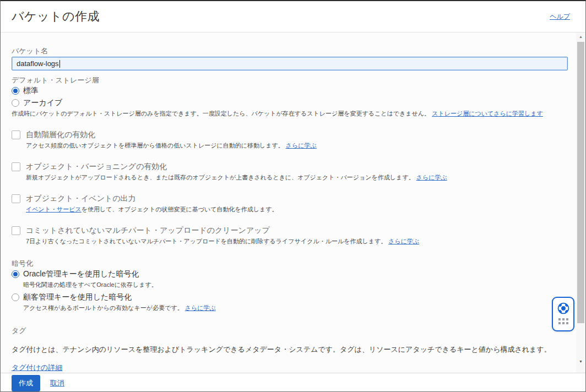 This screenshot has width=586, height=392. What do you see at coordinates (61, 135) in the screenshot?
I see `auto-tiering-label: 自動階層化の有効化` at bounding box center [61, 135].